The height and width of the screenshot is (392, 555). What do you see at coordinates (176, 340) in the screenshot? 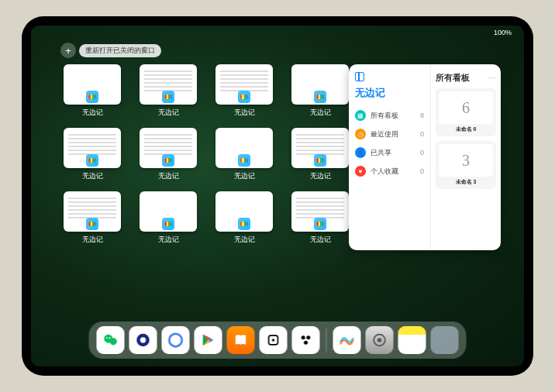
I see `dock-quark-icon` at bounding box center [176, 340].